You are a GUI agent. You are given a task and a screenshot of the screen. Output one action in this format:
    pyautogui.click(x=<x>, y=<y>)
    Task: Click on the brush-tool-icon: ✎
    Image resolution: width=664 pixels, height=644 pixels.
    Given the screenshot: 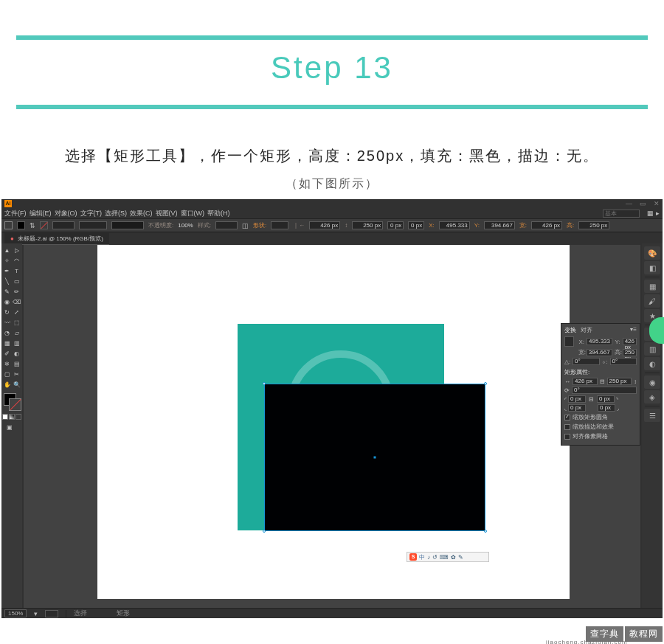 What is the action you would take?
    pyautogui.click(x=7, y=292)
    